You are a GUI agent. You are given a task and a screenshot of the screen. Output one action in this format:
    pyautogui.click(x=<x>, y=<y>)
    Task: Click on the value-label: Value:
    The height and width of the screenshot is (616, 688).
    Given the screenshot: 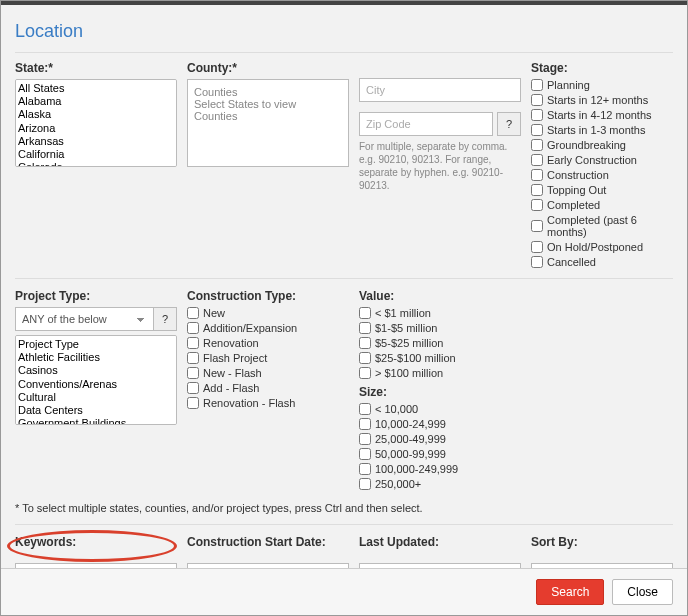 What is the action you would take?
    pyautogui.click(x=440, y=296)
    